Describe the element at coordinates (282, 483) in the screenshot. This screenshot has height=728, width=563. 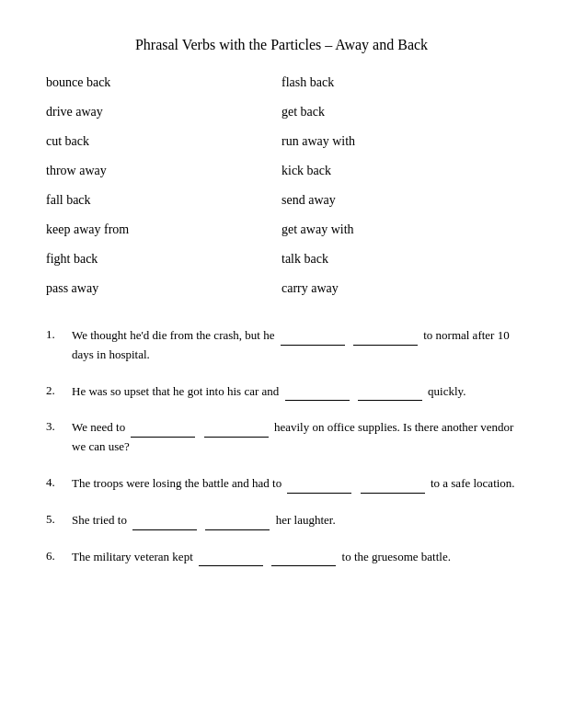
I see `exercise-item-4: 4.The troops were losing the battle and …` at that location.